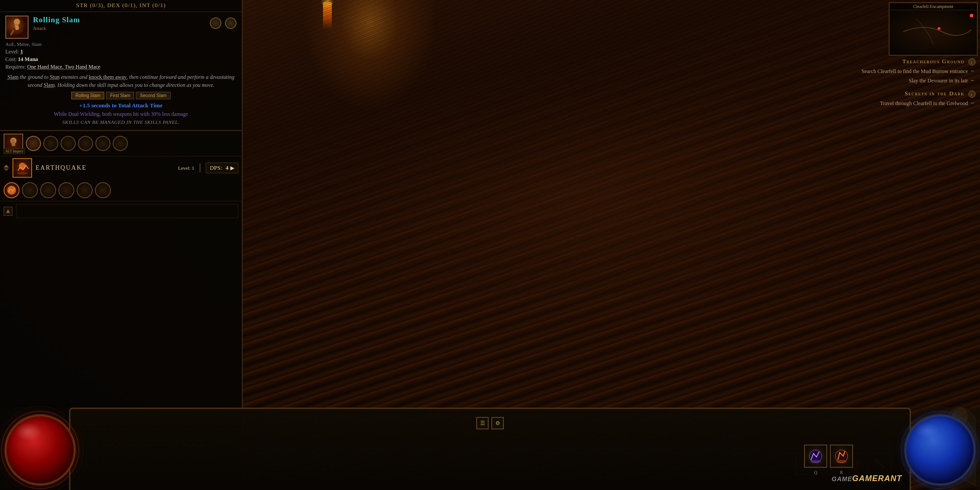 This screenshot has width=980, height=490. What do you see at coordinates (121, 179) in the screenshot?
I see `earthquake-row: Earthquake Level: 1 DPS: 4 ▶` at bounding box center [121, 179].